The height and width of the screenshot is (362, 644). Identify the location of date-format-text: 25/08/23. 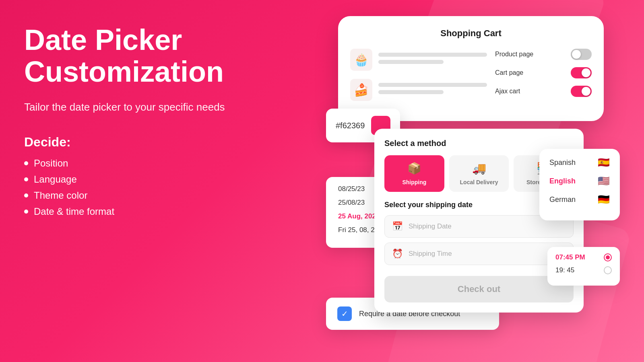
(351, 203).